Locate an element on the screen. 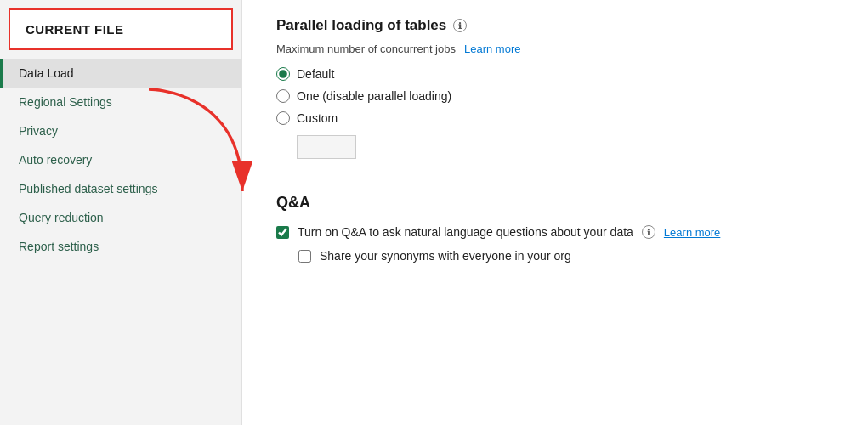 This screenshot has width=868, height=425. radio-default-input is located at coordinates (283, 74).